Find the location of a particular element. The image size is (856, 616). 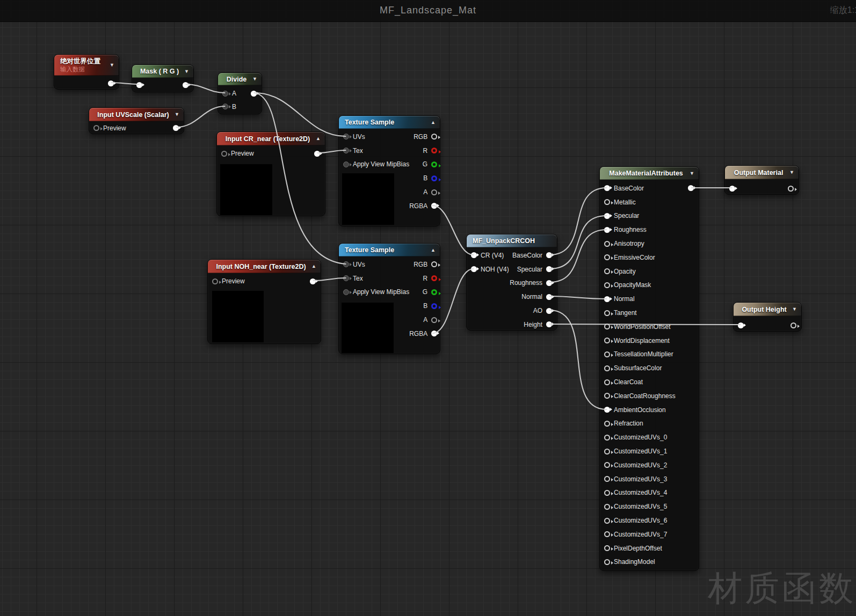

node-header: Divide ▼ is located at coordinates (240, 79).